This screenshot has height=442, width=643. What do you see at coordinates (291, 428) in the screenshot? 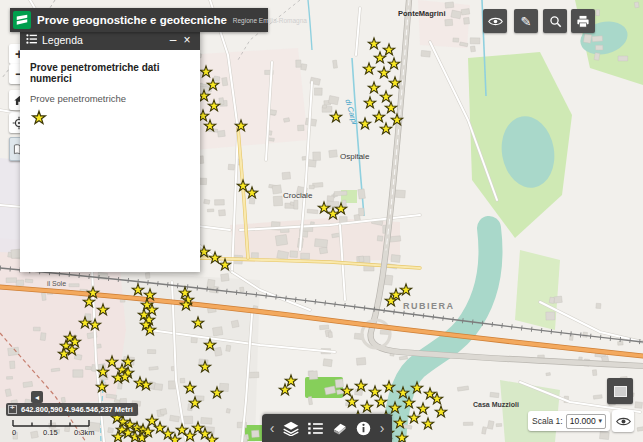
I see `layers-icon` at bounding box center [291, 428].